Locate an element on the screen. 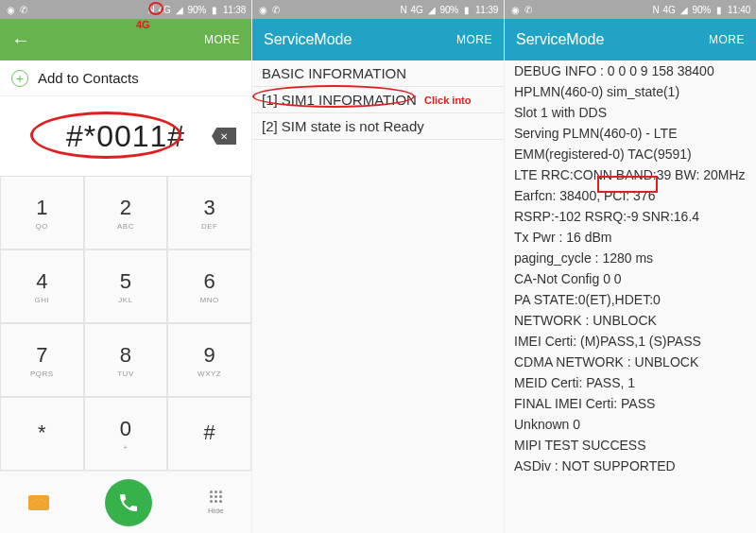 Image resolution: width=756 pixels, height=533 pixels. debug-row: DEBUG INFO : 0 0 0 9 158 38400 is located at coordinates (630, 71).